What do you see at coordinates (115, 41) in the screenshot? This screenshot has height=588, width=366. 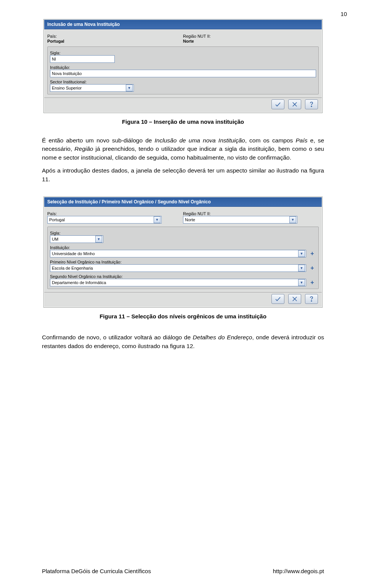 I see `pais-value: Portugal` at bounding box center [115, 41].